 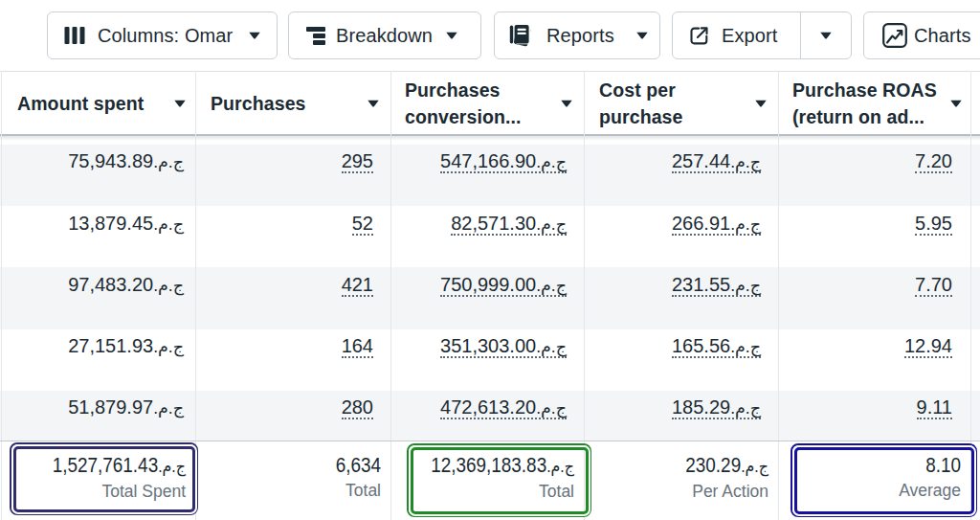 What do you see at coordinates (716, 162) in the screenshot?
I see `cell-value: 257.44ج.م.` at bounding box center [716, 162].